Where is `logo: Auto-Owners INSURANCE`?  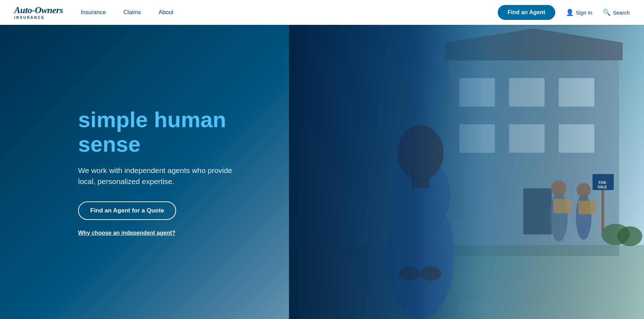
logo: Auto-Owners INSURANCE is located at coordinates (39, 12).